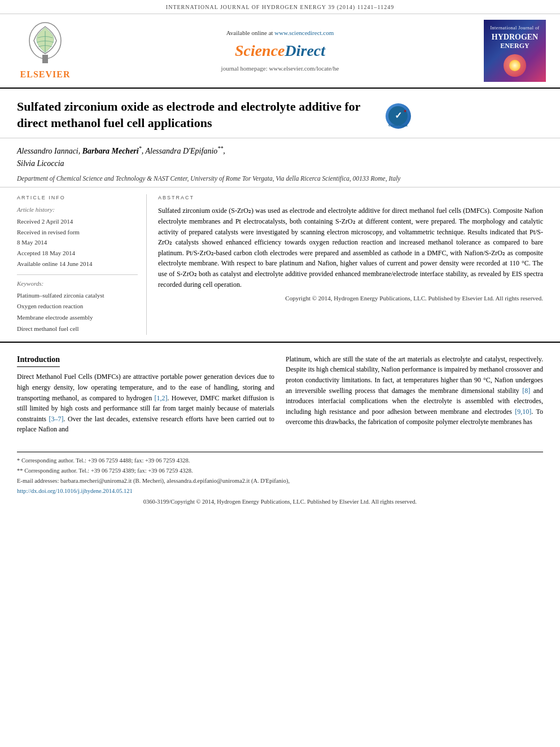 The image size is (560, 747). What do you see at coordinates (304, 33) in the screenshot?
I see `sciencedirect-url: www.sciencedirect.com` at bounding box center [304, 33].